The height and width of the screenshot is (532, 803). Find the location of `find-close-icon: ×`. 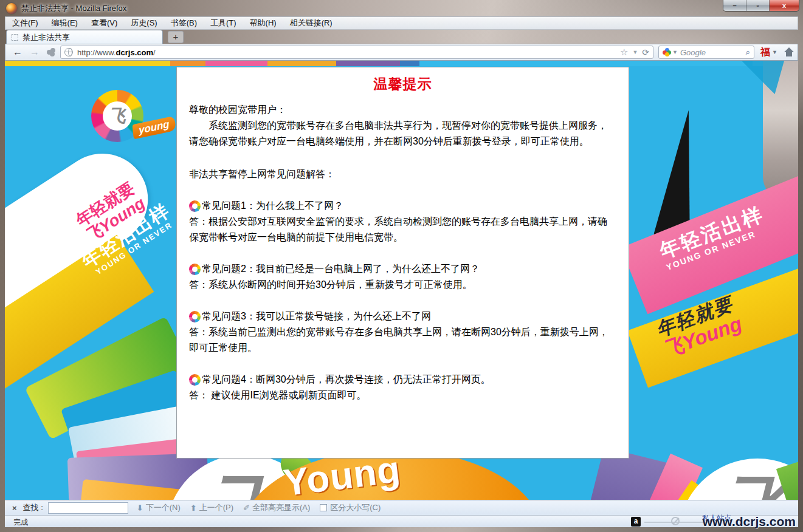

find-close-icon: × is located at coordinates (14, 508).